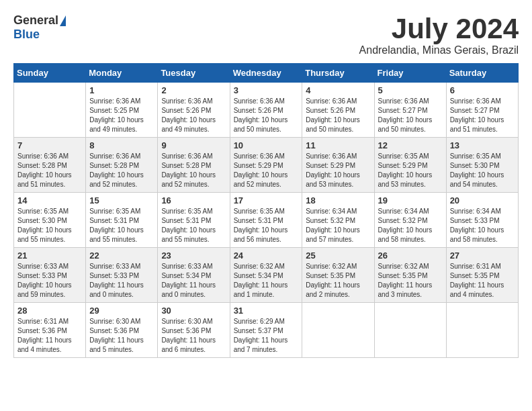 The image size is (532, 411). What do you see at coordinates (261, 281) in the screenshot?
I see `day-info: Sunrise: 6:32 AMSunset: 5:34 PMDaylight:…` at bounding box center [261, 281].